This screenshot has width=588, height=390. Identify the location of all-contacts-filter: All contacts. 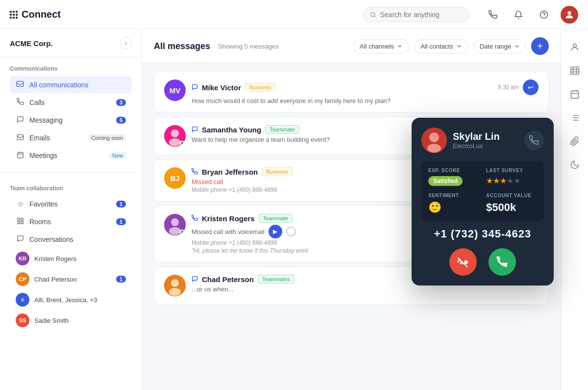
(441, 46).